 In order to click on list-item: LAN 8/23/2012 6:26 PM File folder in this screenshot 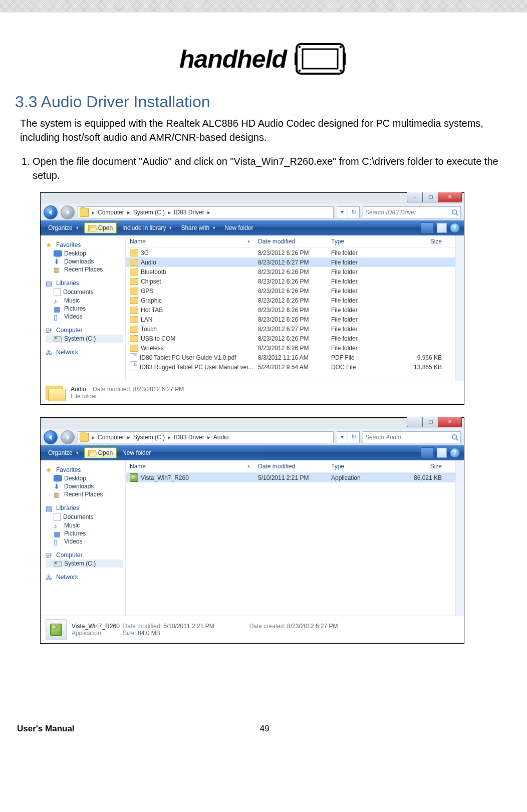, I will do `click(295, 320)`.